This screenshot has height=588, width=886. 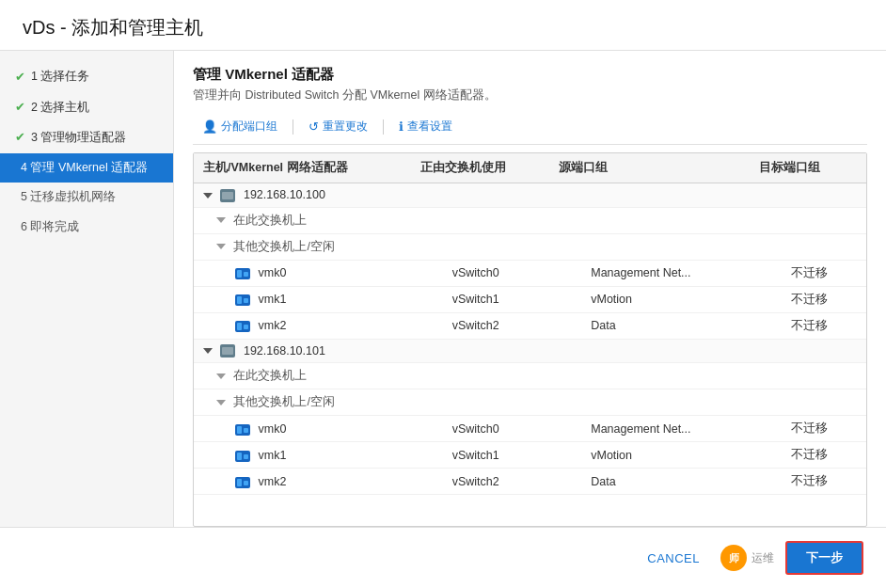 I want to click on check-icon-step2: ✔, so click(x=21, y=107).